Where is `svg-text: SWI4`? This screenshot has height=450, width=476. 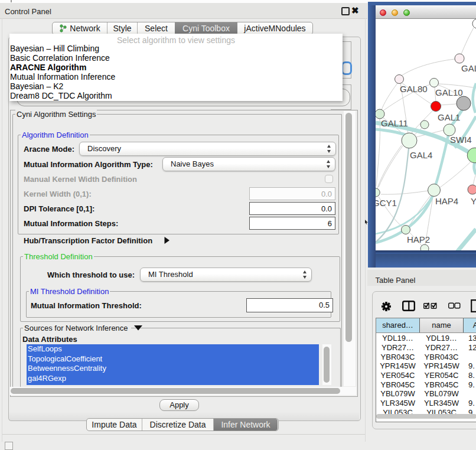 svg-text: SWI4 is located at coordinates (461, 139).